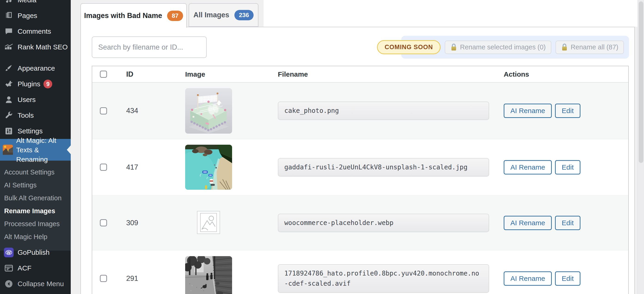  Describe the element at coordinates (208, 111) in the screenshot. I see `cake-photo-thumbnail` at that location.